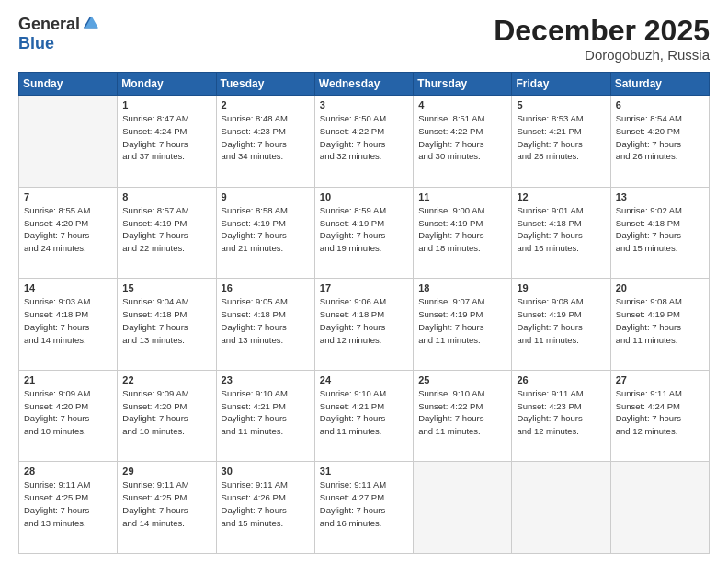 The image size is (728, 563). I want to click on day-number: 24, so click(364, 380).